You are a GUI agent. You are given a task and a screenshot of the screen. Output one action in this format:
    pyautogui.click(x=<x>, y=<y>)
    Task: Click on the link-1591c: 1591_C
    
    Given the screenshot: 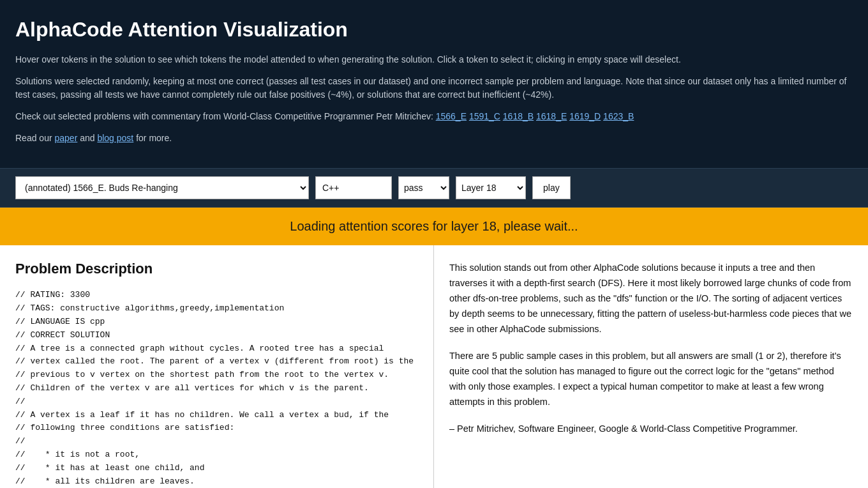 What is the action you would take?
    pyautogui.click(x=485, y=116)
    